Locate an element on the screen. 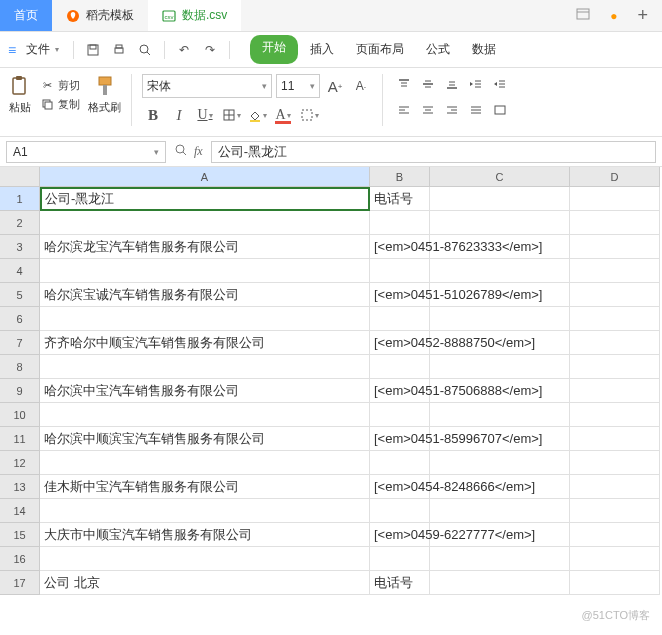 The width and height of the screenshot is (662, 635). align-left-button is located at coordinates (404, 110).